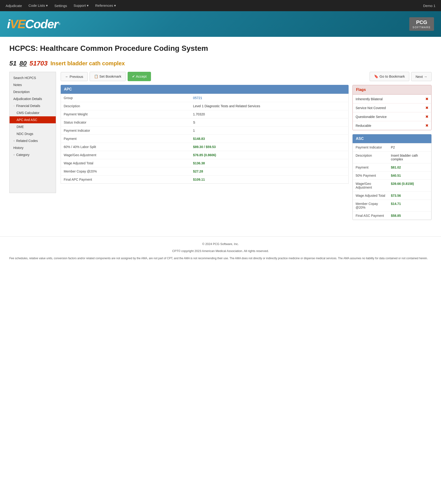 The width and height of the screenshot is (441, 504). I want to click on apc-payment-indicator-value: 1, so click(269, 131).